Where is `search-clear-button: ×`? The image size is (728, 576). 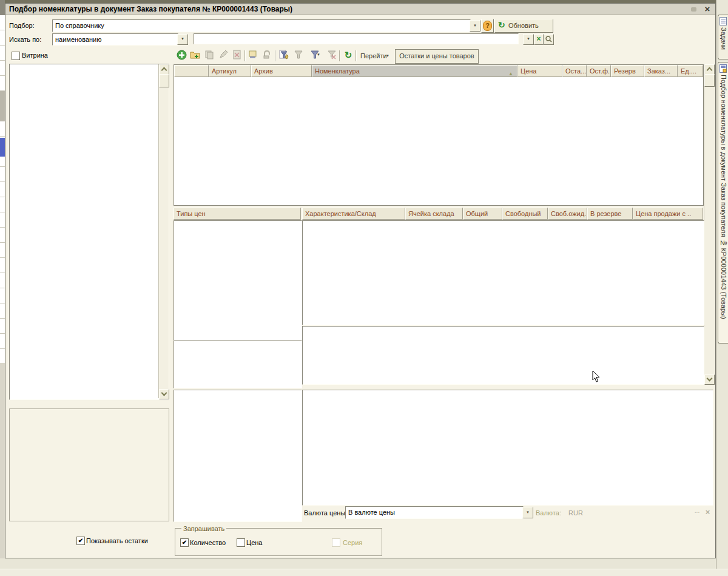
search-clear-button: × is located at coordinates (539, 39).